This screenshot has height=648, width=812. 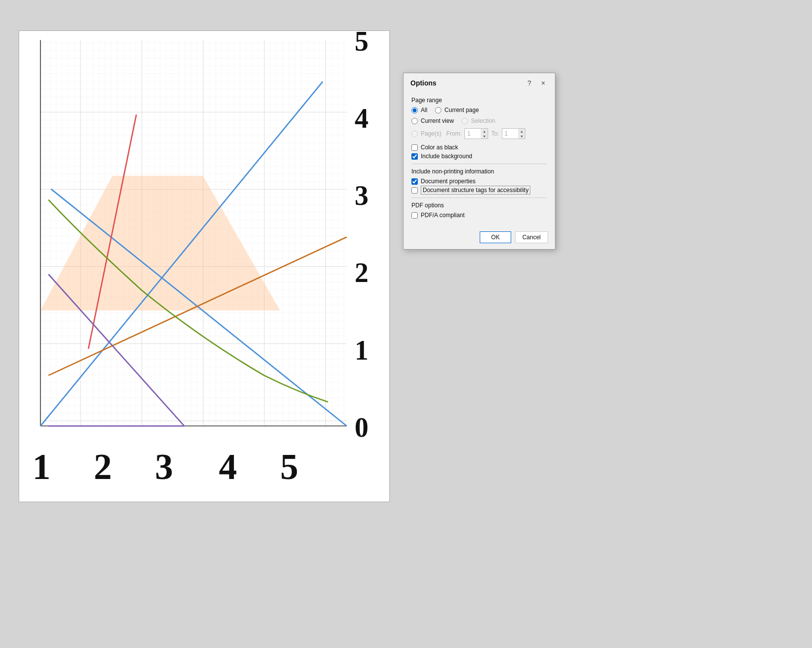 What do you see at coordinates (479, 190) in the screenshot?
I see `doc-structure-row: Document structure tags for accessibilit…` at bounding box center [479, 190].